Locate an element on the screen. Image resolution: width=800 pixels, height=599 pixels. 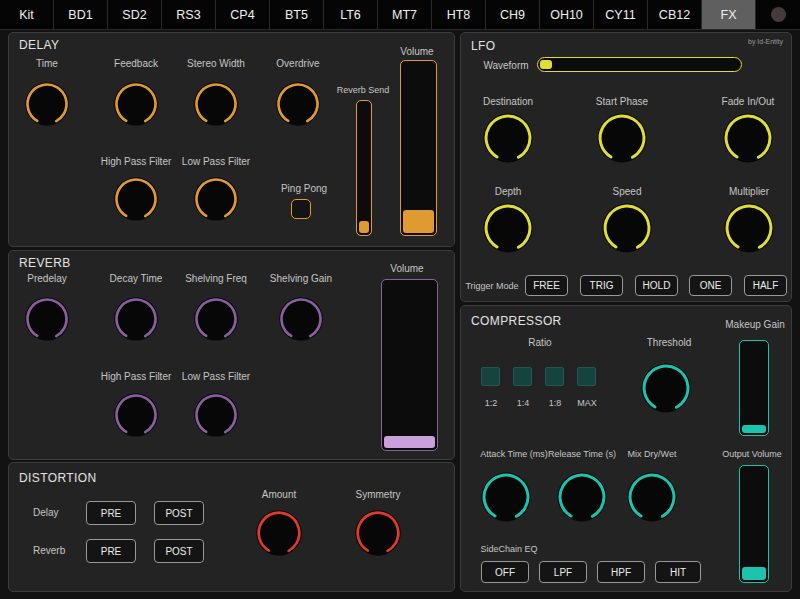
reverb-lpf-knob is located at coordinates (216, 415).